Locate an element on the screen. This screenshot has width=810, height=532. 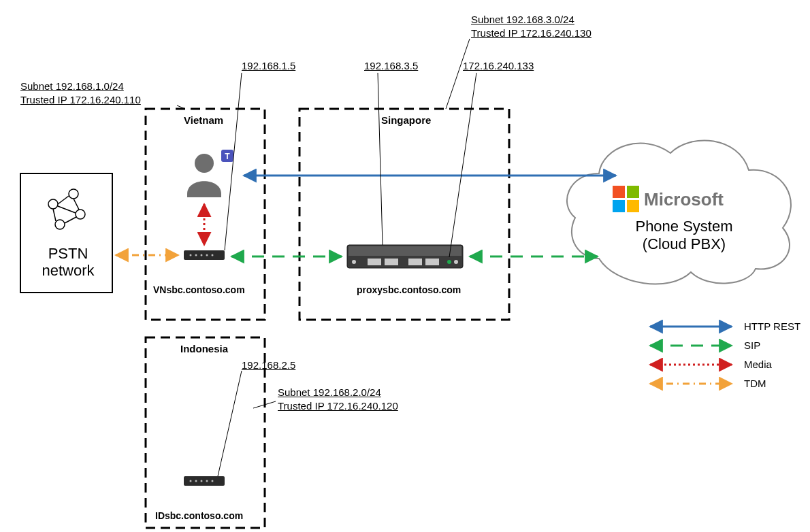
network-icon is located at coordinates (67, 210).